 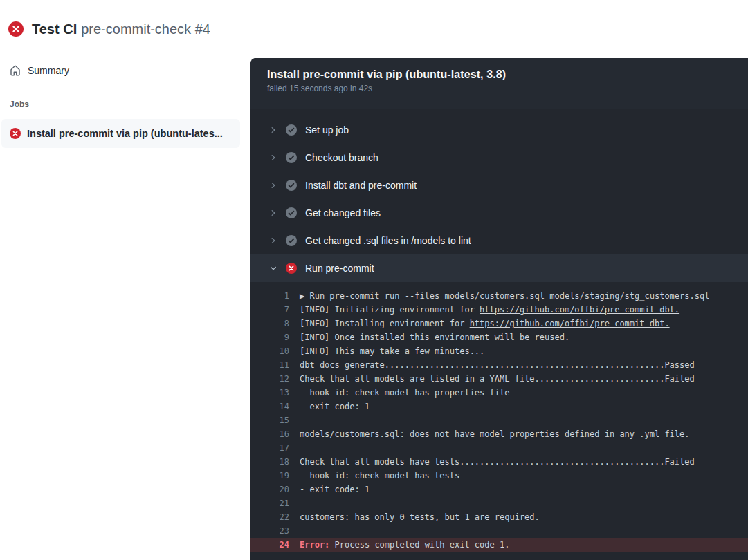 What do you see at coordinates (497, 462) in the screenshot?
I see `log-segment: Check that all models have tests........…` at bounding box center [497, 462].